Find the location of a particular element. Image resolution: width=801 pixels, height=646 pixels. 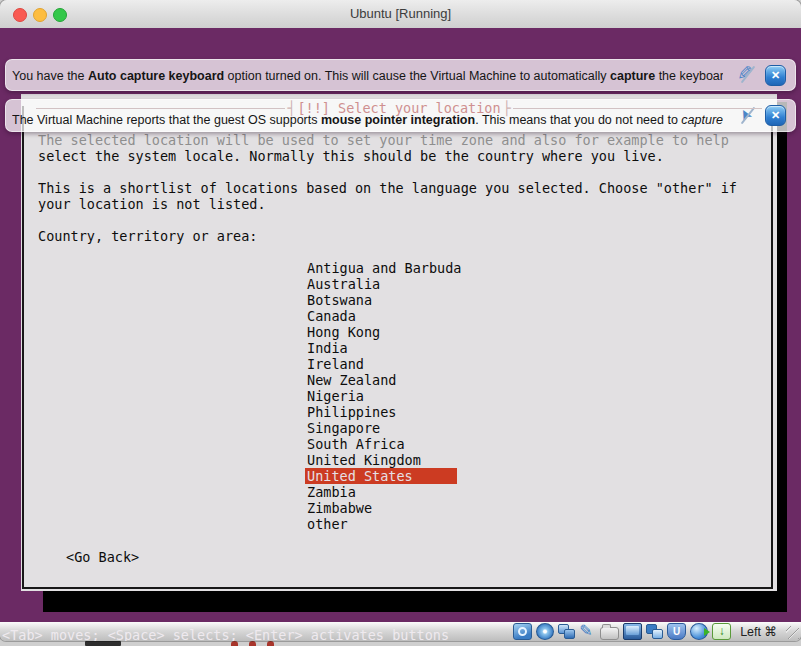

go-back-button: <Go Back> is located at coordinates (102, 557).